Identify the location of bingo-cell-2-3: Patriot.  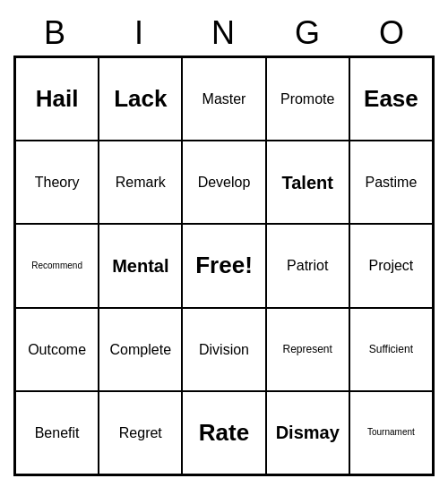
(308, 265).